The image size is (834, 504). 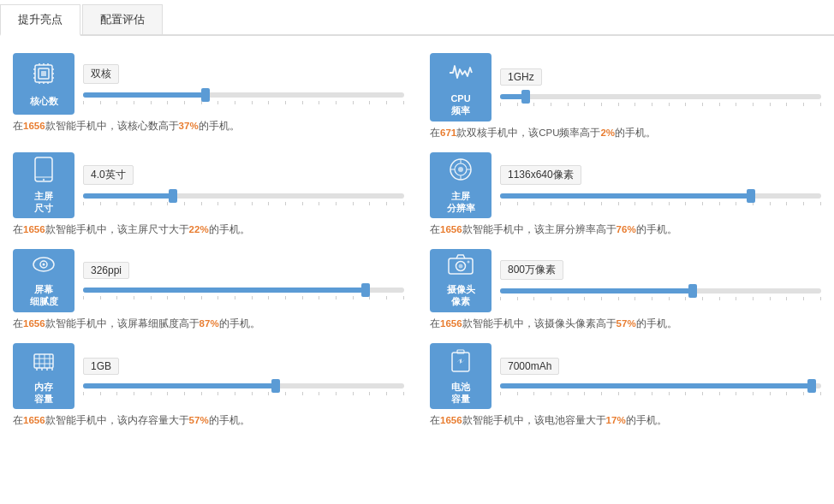 What do you see at coordinates (188, 126) in the screenshot?
I see `spec-pct-core-count: 37%` at bounding box center [188, 126].